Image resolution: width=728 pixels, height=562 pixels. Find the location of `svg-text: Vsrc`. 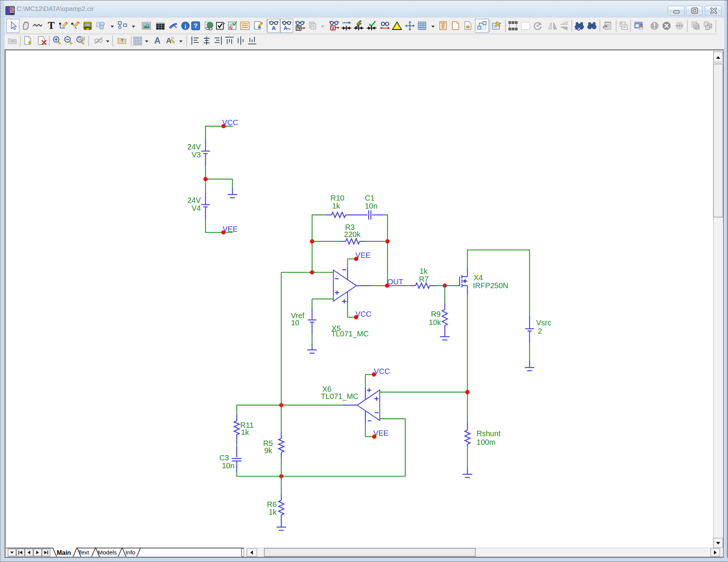

svg-text: Vsrc is located at coordinates (543, 323).